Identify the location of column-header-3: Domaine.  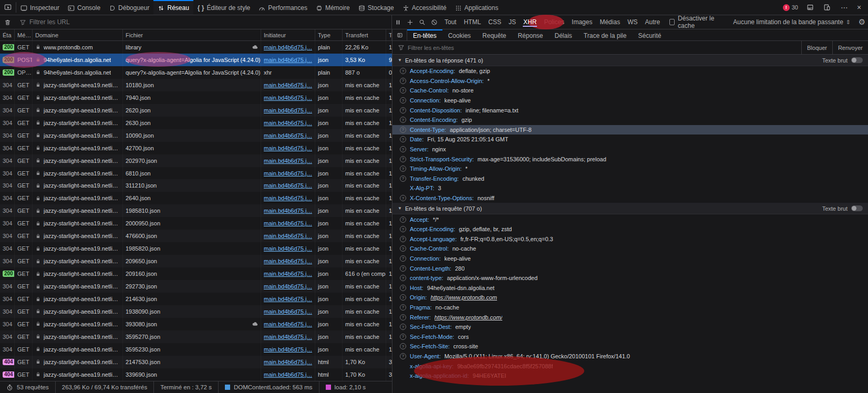
(78, 35).